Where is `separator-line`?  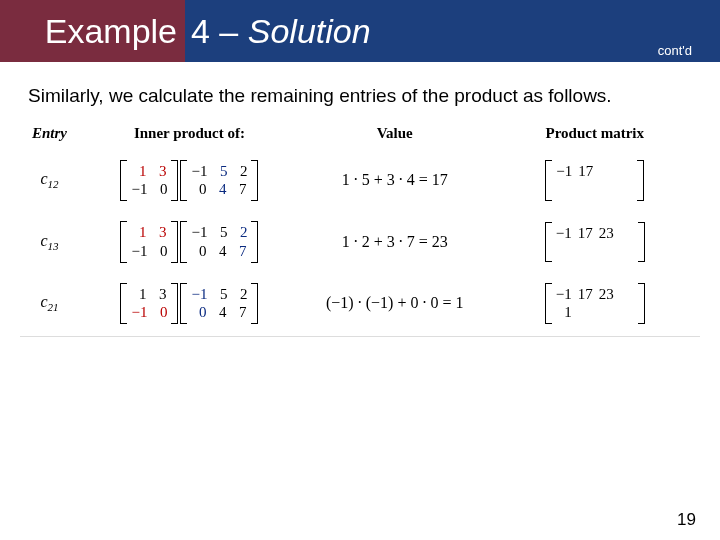 separator-line is located at coordinates (360, 336).